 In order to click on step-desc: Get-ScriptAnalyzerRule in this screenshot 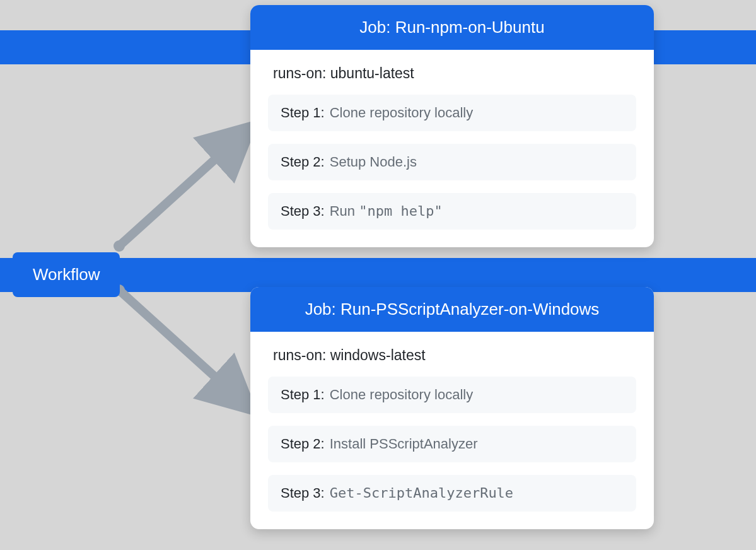, I will do `click(421, 493)`.